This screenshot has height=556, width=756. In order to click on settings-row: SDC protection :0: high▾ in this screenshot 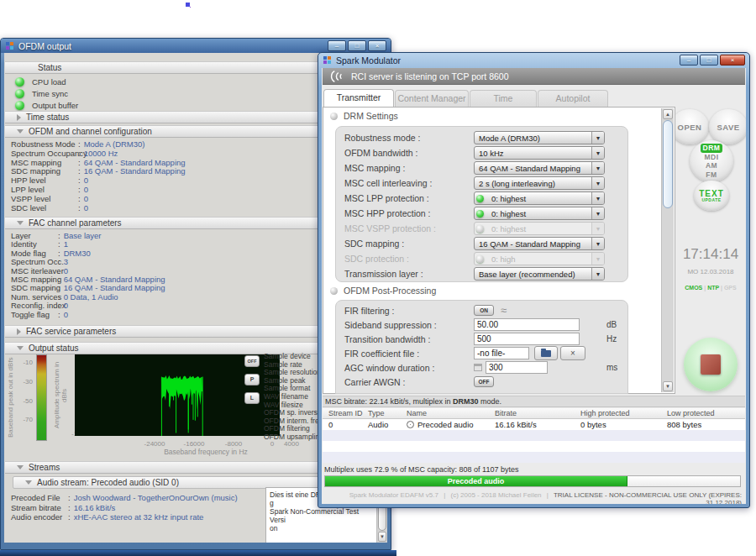, I will do `click(482, 259)`.